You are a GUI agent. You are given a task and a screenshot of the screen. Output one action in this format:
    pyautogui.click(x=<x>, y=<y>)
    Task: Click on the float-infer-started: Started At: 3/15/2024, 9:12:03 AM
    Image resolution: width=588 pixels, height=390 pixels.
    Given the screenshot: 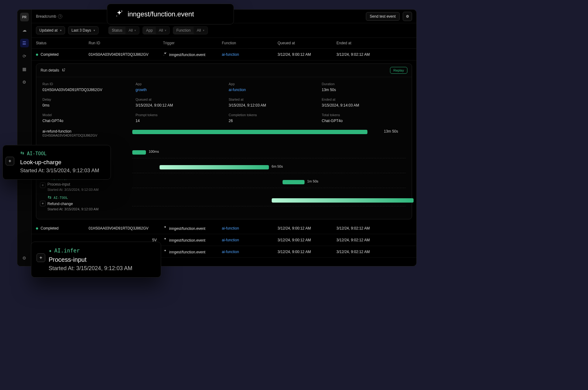 What is the action you would take?
    pyautogui.click(x=101, y=268)
    